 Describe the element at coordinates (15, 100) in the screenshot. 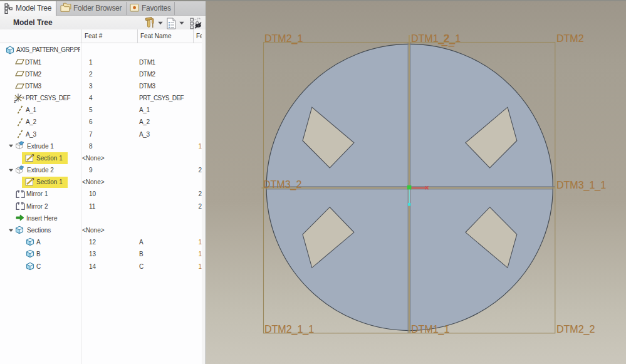

I see `svg-text: z` at that location.